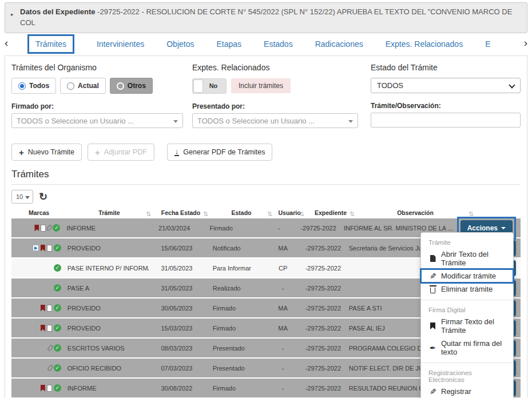 This screenshot has height=398, width=532. What do you see at coordinates (177, 328) in the screenshot?
I see `fecha-cell: 15/03/2023` at bounding box center [177, 328].